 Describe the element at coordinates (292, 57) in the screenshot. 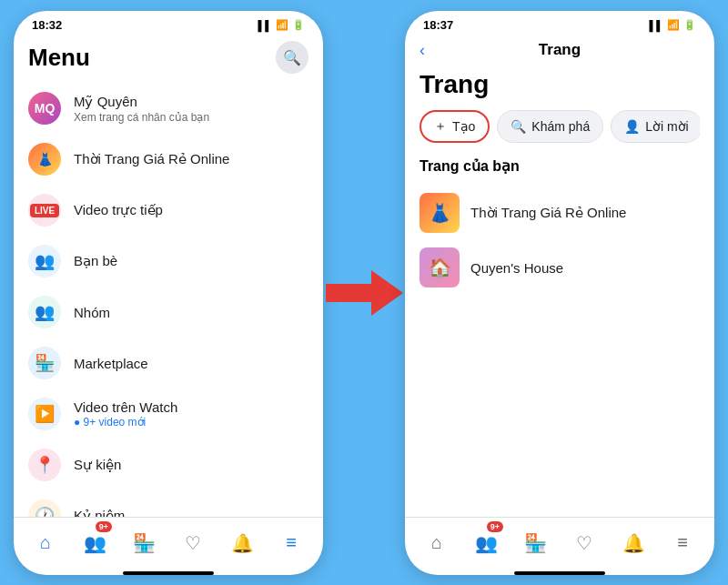

I see `search-button: 🔍` at that location.